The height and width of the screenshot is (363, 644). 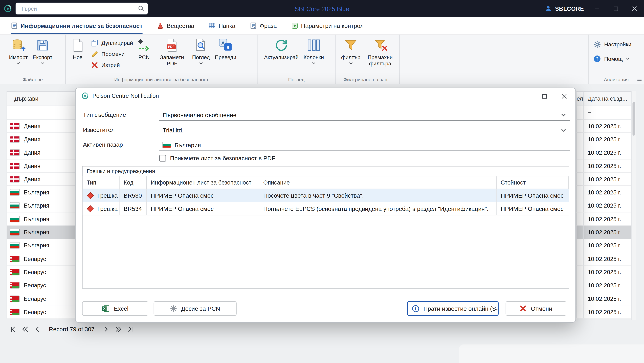 I want to click on filter-operator: =, so click(x=590, y=113).